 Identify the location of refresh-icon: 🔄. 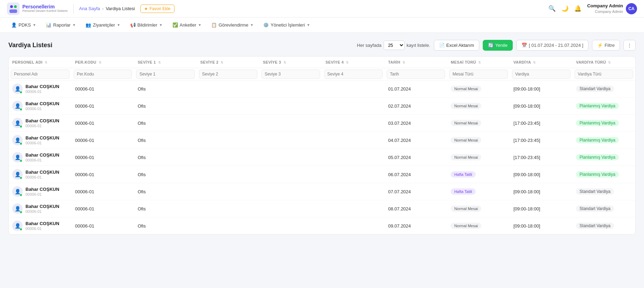
(491, 45).